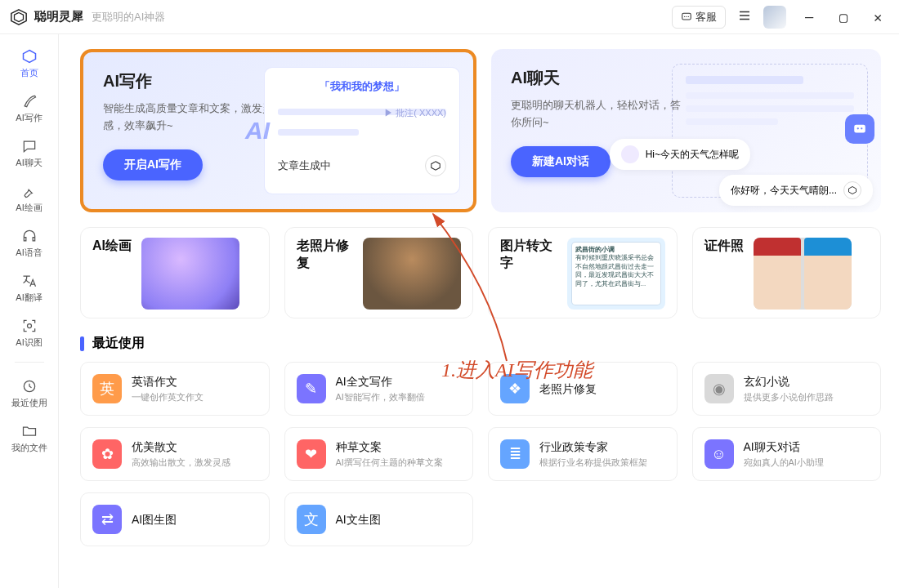 Image resolution: width=899 pixels, height=588 pixels. What do you see at coordinates (181, 462) in the screenshot?
I see `recent-subtitle: 高效输出散文，激发灵感` at bounding box center [181, 462].